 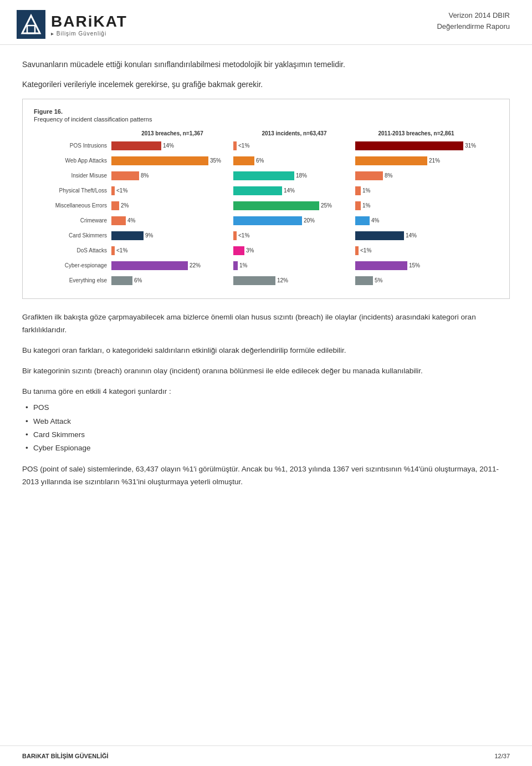 What do you see at coordinates (473, 27) in the screenshot?
I see `report-line2: Değerlendirme Raporu` at bounding box center [473, 27].